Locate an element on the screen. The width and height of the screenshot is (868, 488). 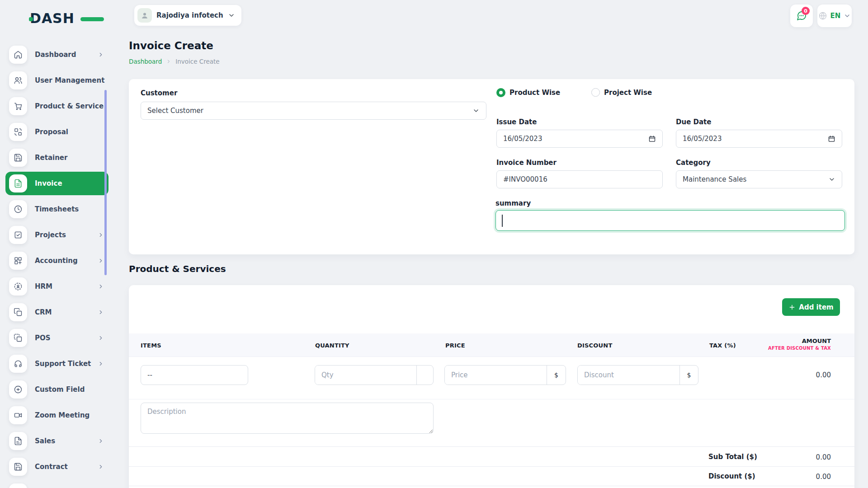
radio-project-wise: Project Wise is located at coordinates (622, 92).